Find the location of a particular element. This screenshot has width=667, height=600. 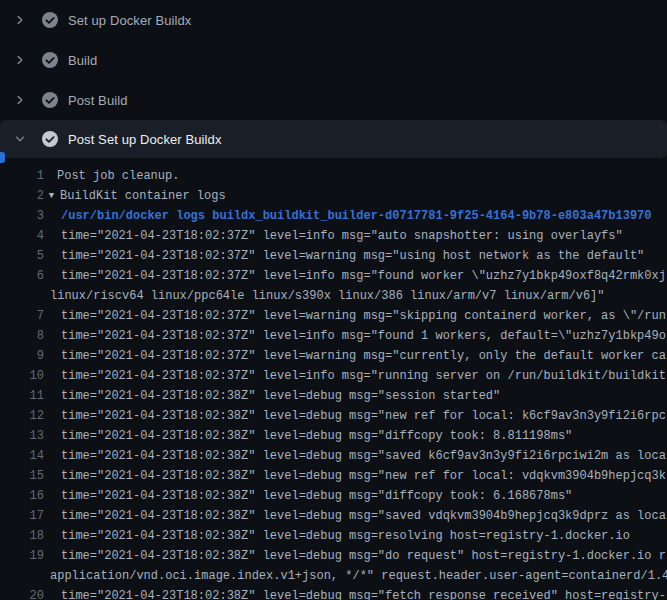

log-group-toggle: BuildKit container logs is located at coordinates (143, 196).